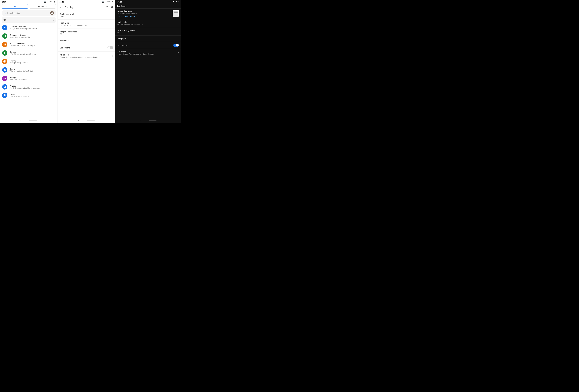 Image resolution: width=579 pixels, height=392 pixels. I want to click on display-items-list: Brightness level 100% Night Light Off / …, so click(86, 64).